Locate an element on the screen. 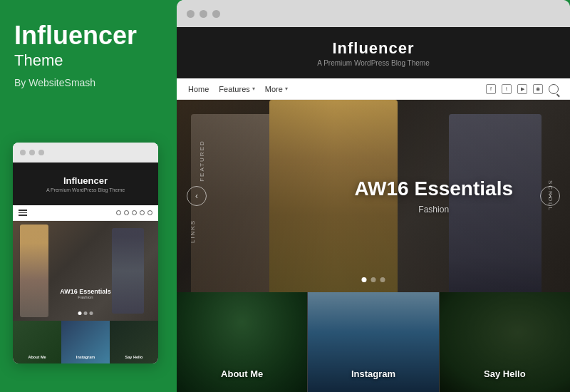 The image size is (570, 392). theme-subtitle: Theme is located at coordinates (86, 61).